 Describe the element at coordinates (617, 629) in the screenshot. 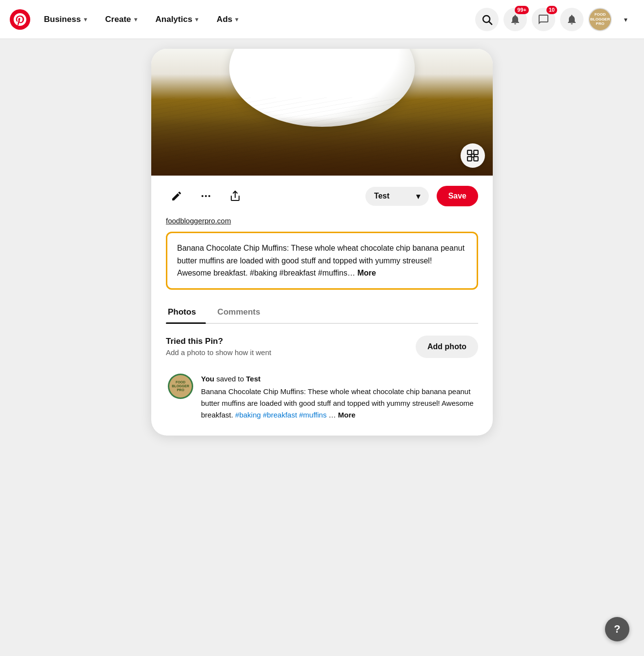

I see `help-button: ?` at that location.